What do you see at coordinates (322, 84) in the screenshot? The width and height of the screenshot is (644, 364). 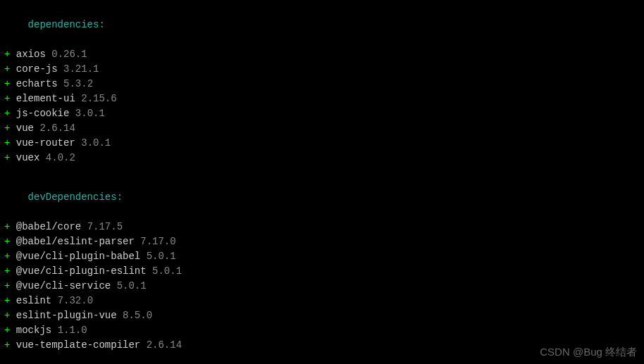 I see `package-line: + echarts 5.3.2` at bounding box center [322, 84].